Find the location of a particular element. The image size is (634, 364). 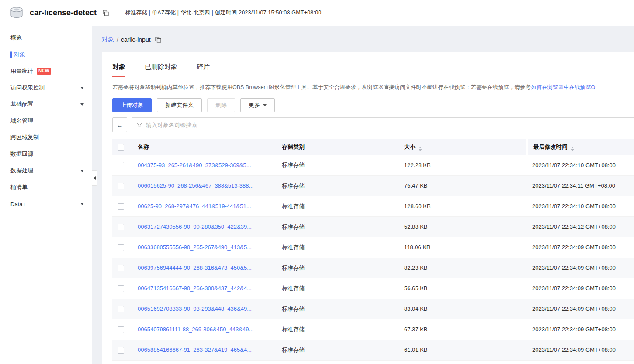

size-cell: 82.23 KB is located at coordinates (463, 268).